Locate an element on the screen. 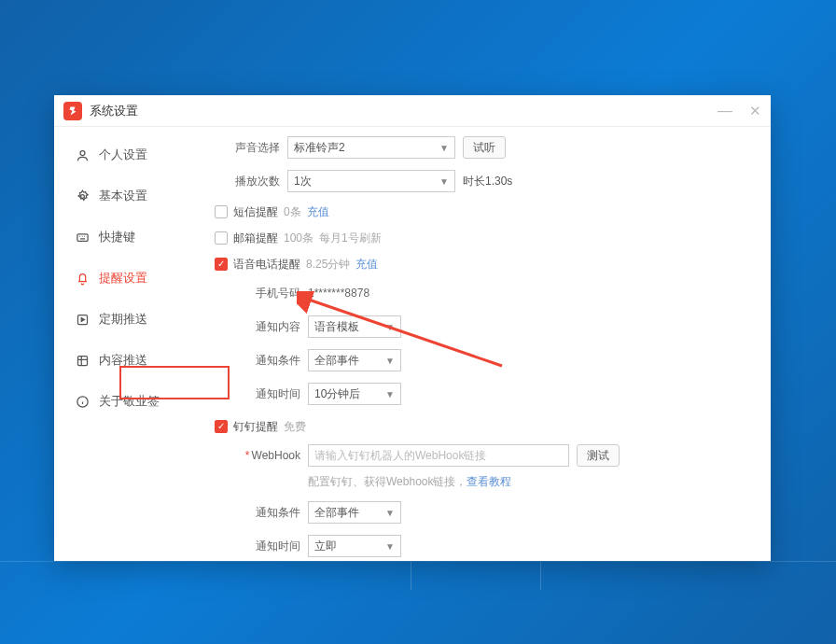 The image size is (836, 644). voice-label: 语音电话提醒 is located at coordinates (267, 265).